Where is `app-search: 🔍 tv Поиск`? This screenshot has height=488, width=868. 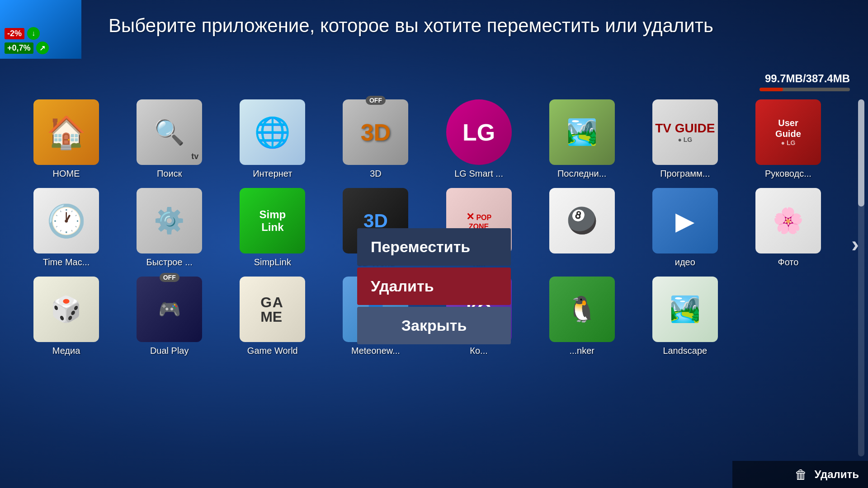
app-search: 🔍 tv Поиск is located at coordinates (169, 139).